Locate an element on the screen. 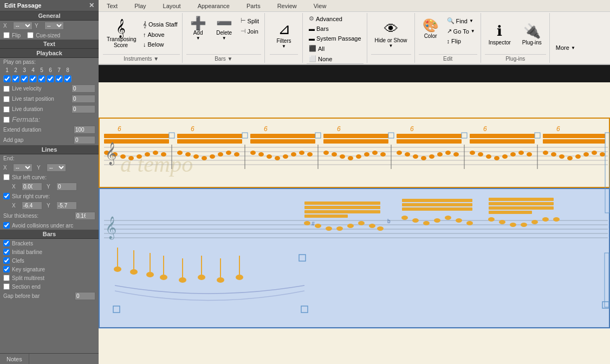 The image size is (610, 364). live-duration-checkbox is located at coordinates (7, 109).